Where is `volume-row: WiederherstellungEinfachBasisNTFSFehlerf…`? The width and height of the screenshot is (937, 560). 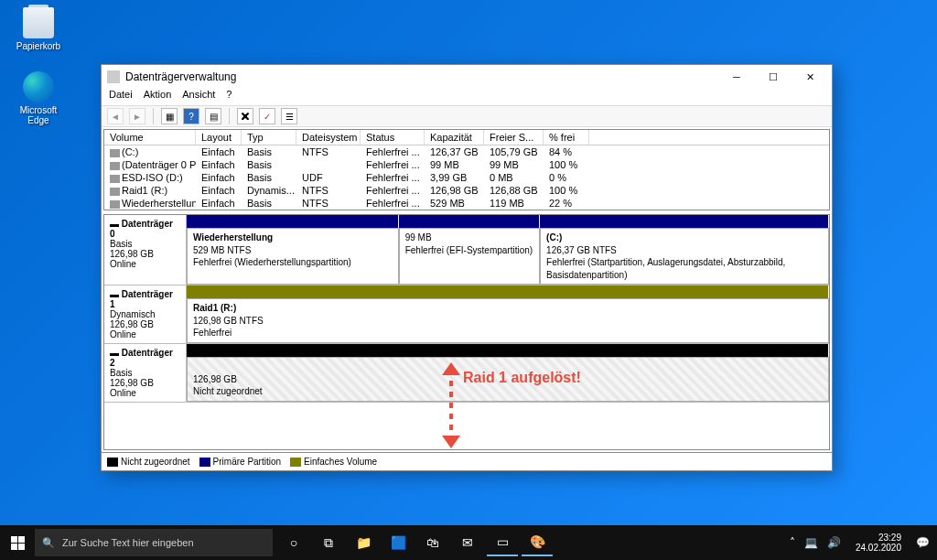 volume-row: WiederherstellungEinfachBasisNTFSFehlerf… is located at coordinates (467, 203).